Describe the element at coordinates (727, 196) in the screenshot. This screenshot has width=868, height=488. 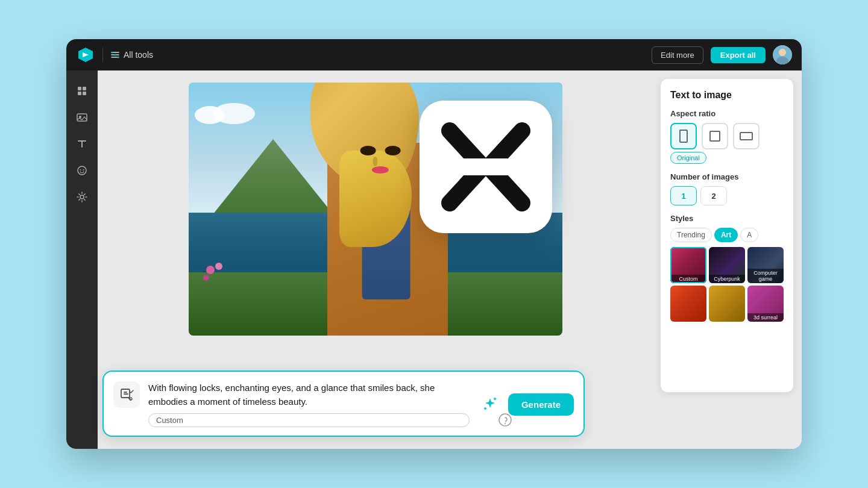
I see `number-group: 1 2` at that location.